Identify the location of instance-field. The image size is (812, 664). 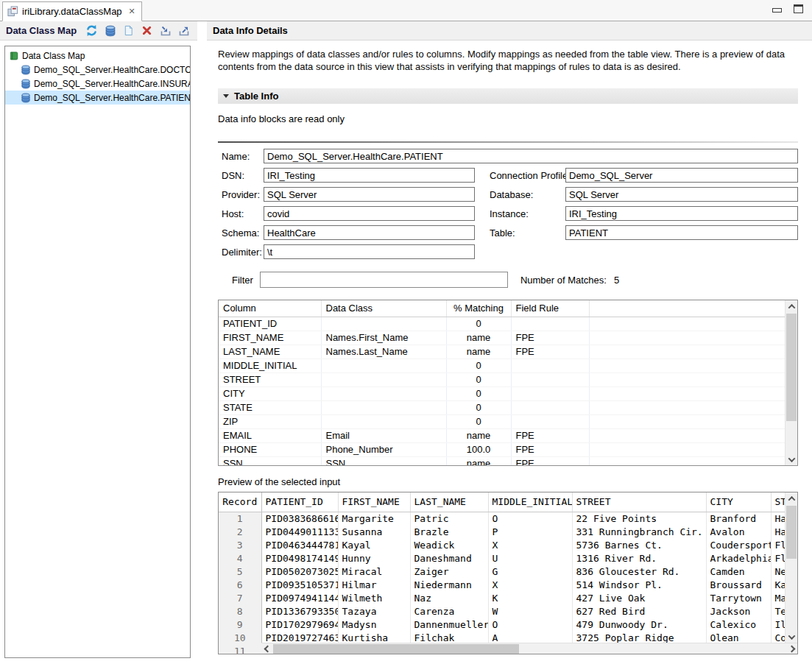
(682, 213).